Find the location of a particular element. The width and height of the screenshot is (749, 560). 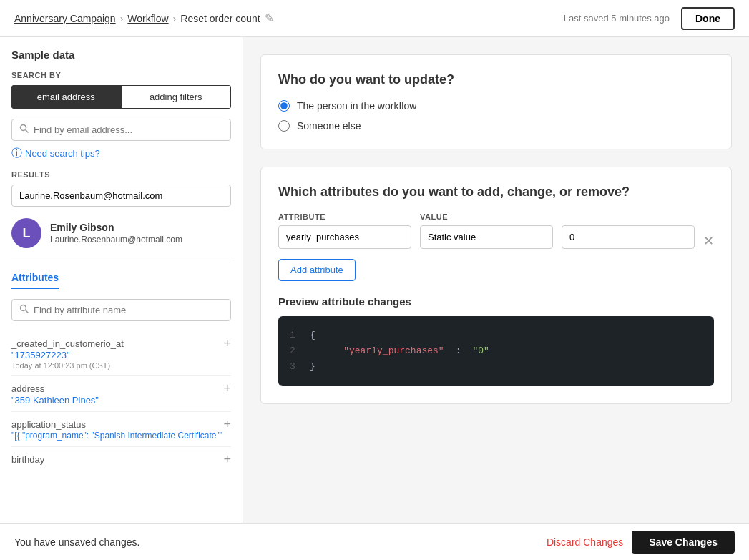

list-item: _created_in_customerio_at + "1735927223"… is located at coordinates (122, 353).